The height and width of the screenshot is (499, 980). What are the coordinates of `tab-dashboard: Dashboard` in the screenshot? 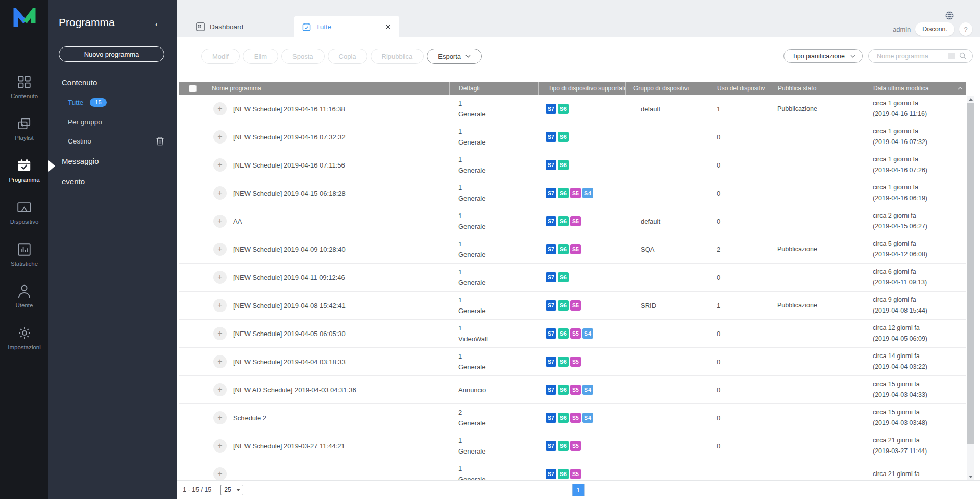 It's located at (239, 27).